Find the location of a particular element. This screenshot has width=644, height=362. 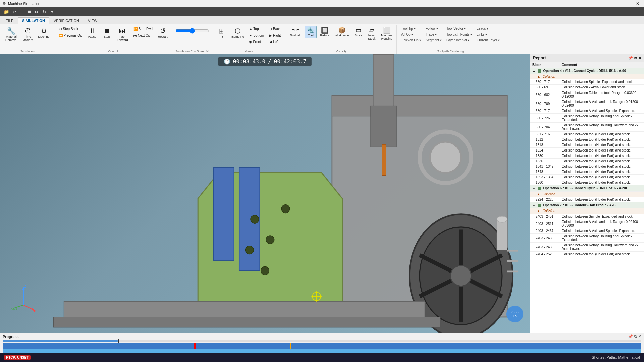

fit-button: ⊞ Fit is located at coordinates (221, 33).